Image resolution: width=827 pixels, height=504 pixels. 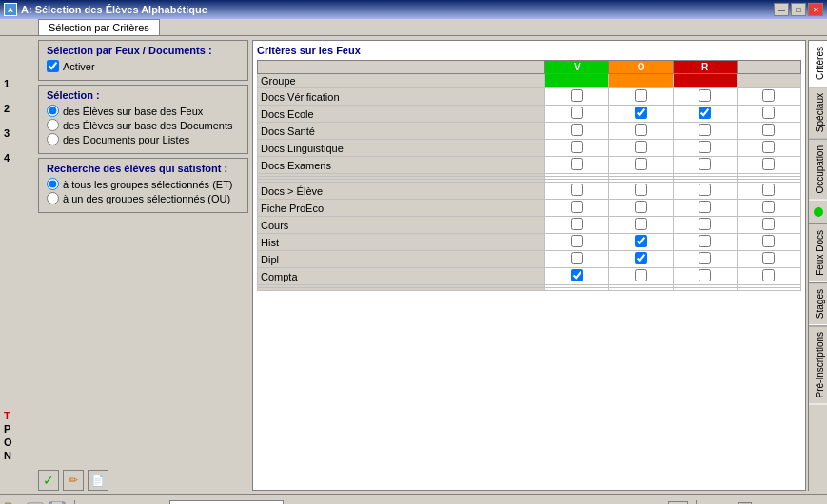 I want to click on checkbox-12-v, so click(x=577, y=242).